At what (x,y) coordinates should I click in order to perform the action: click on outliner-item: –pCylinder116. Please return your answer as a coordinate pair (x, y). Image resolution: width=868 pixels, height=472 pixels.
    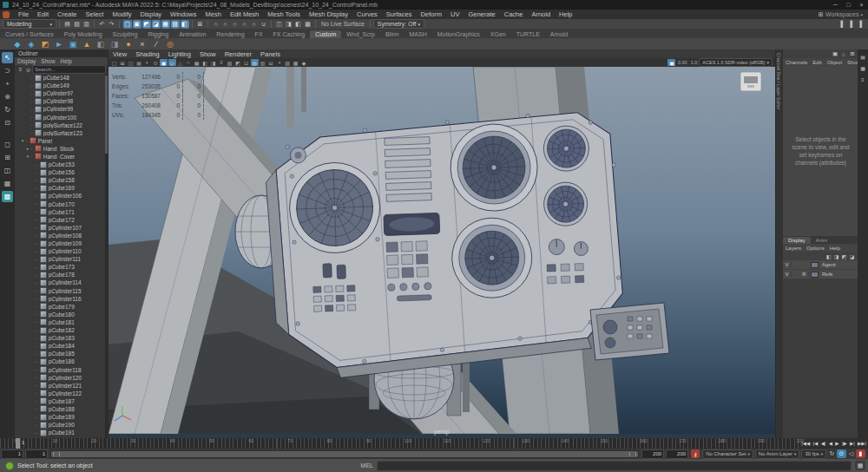
    Looking at the image, I should click on (61, 298).